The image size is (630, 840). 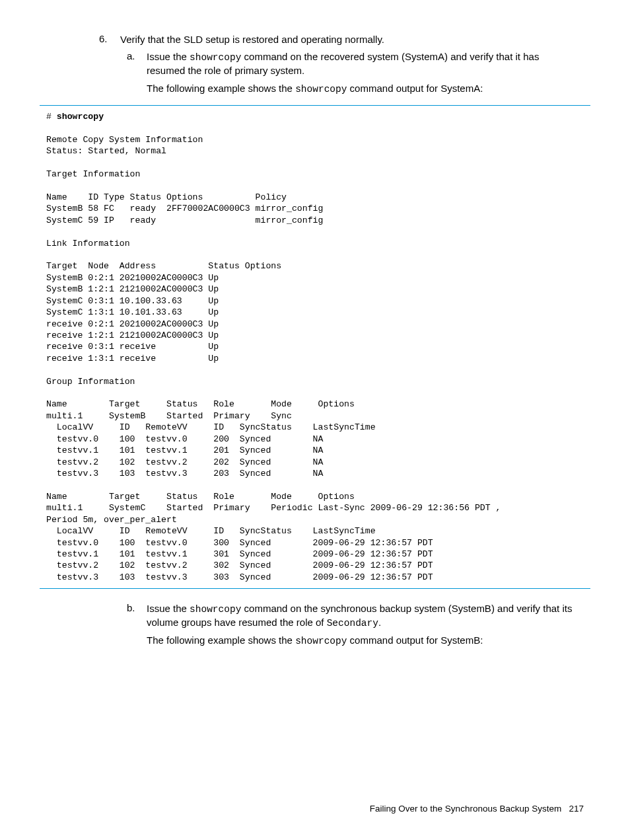 I want to click on footer-text: Failing Over to the Synchronous Backup S…, so click(x=466, y=809).